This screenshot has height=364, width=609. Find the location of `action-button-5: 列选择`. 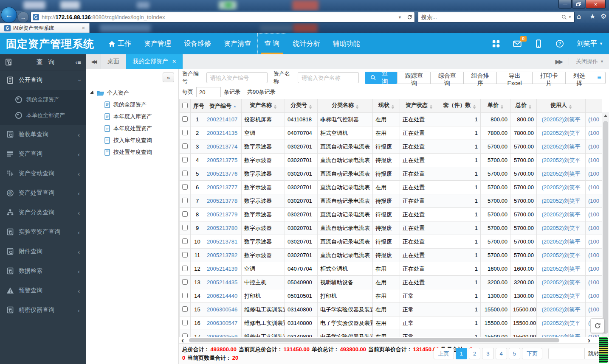

action-button-5: 列选择 is located at coordinates (579, 78).